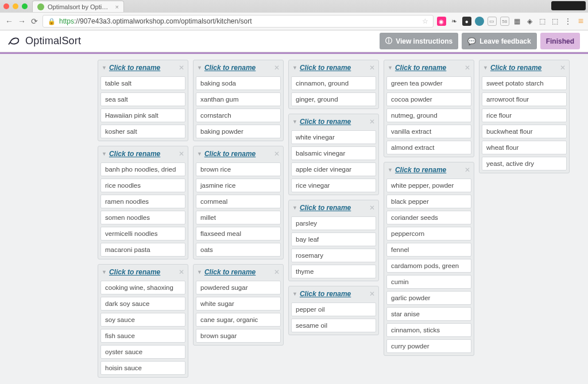 This screenshot has width=588, height=384. What do you see at coordinates (238, 234) in the screenshot?
I see `sort-card: flaxseed meal` at bounding box center [238, 234].